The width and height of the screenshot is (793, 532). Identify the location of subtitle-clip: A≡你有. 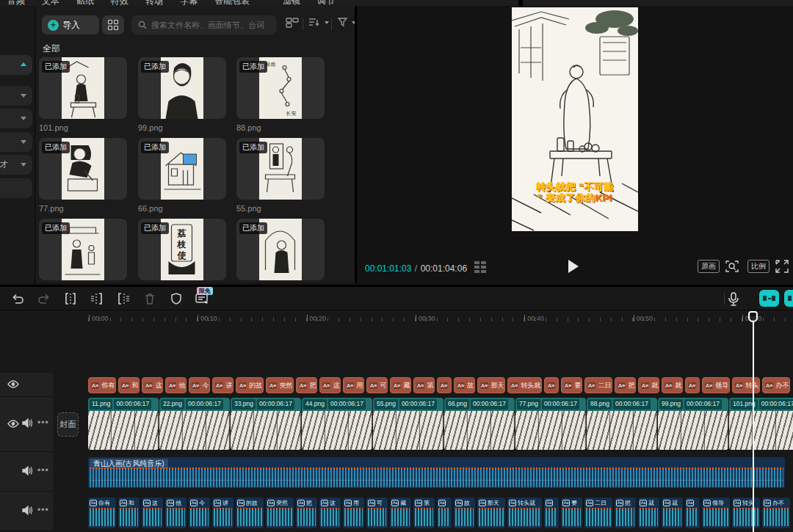
(102, 385).